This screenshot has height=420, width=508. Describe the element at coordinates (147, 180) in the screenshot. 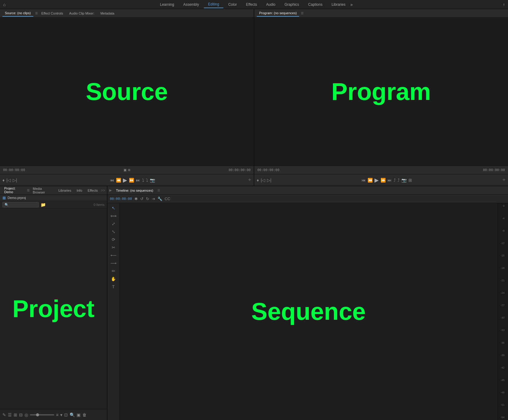

I see `source-overwrite-btn: ⤵` at that location.